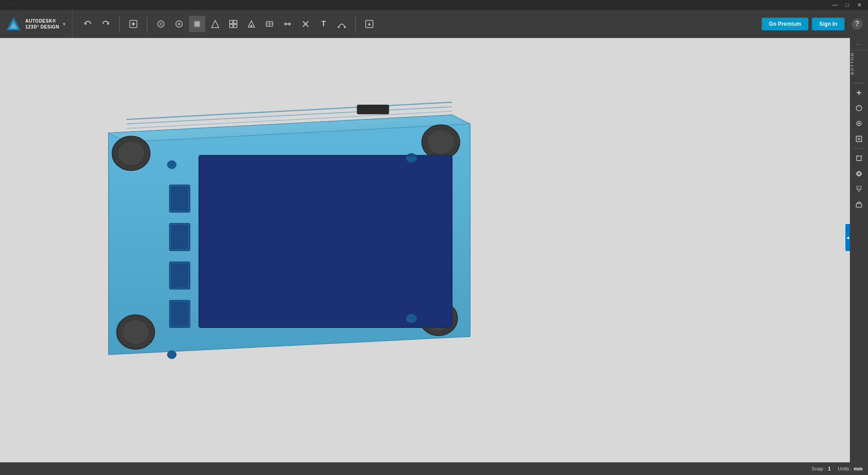 This screenshot has width=868, height=475. I want to click on status-bar: Snap : 1 Units : mm, so click(434, 469).